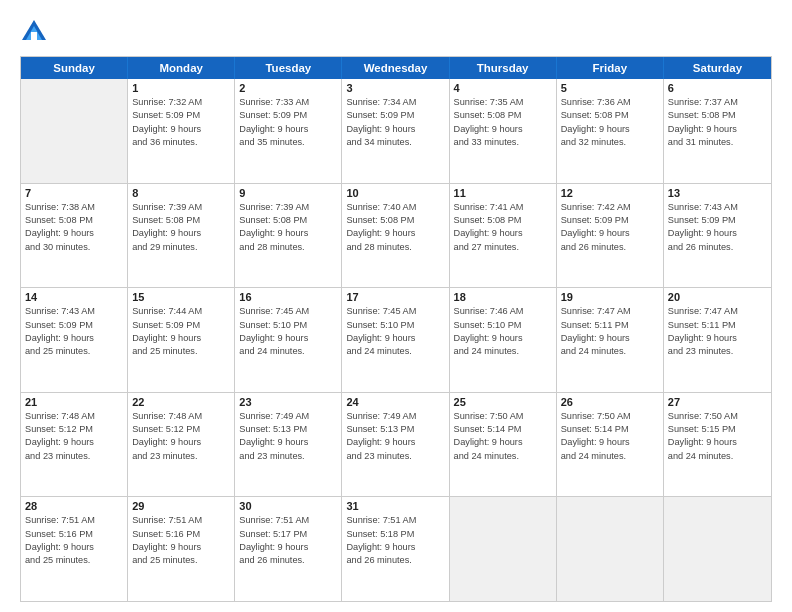 The width and height of the screenshot is (792, 612). I want to click on cell-info-line: Sunrise: 7:46 AM, so click(503, 312).